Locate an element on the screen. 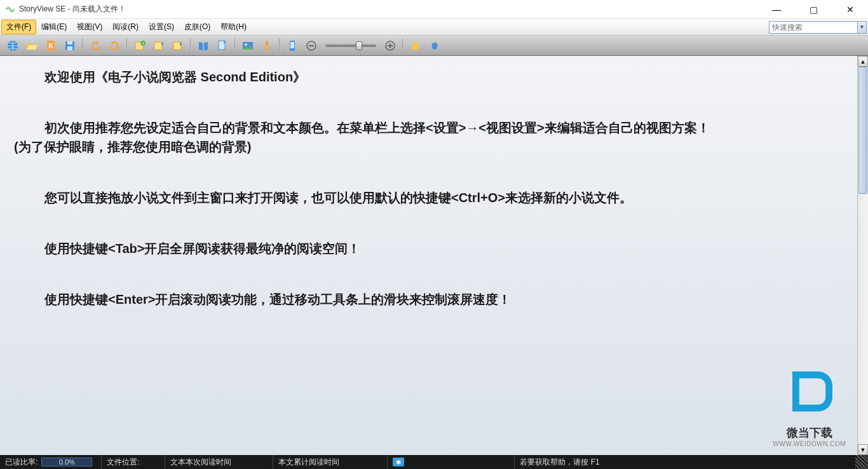 This screenshot has width=868, height=469. zoom-slider is located at coordinates (351, 46).